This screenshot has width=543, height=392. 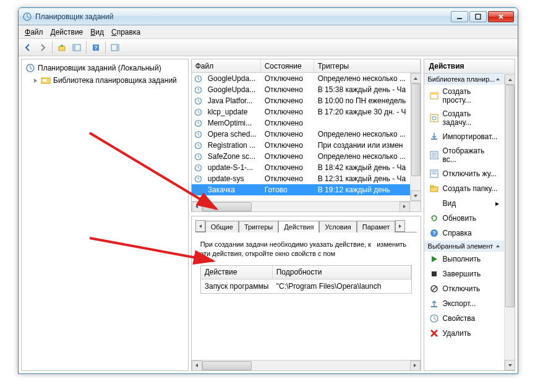 I want to click on actions-vertical-scrollbar, so click(x=510, y=223).